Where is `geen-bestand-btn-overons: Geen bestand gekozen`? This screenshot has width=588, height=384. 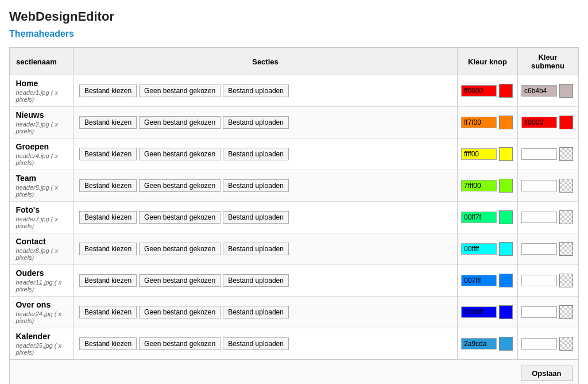
geen-bestand-btn-overons: Geen bestand gekozen is located at coordinates (180, 312).